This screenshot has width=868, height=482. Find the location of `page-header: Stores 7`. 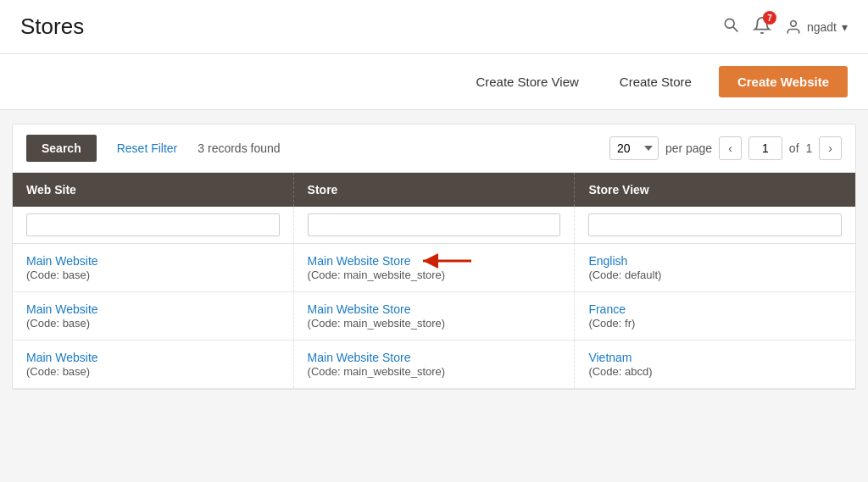

page-header: Stores 7 is located at coordinates (434, 27).